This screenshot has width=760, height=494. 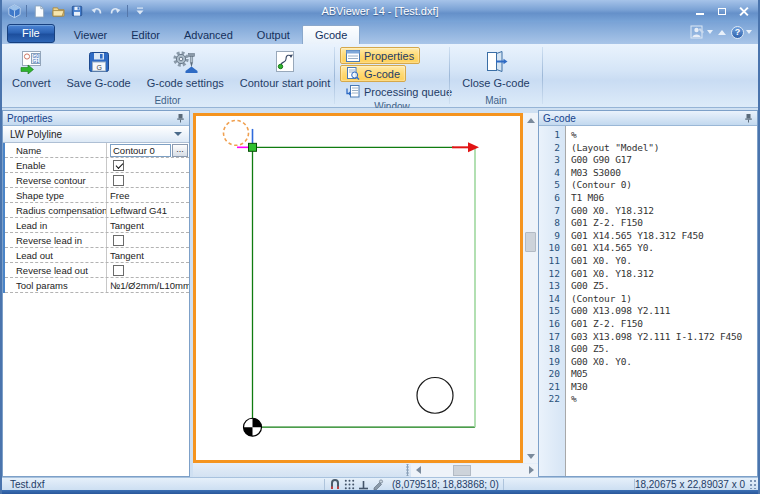 What do you see at coordinates (32, 70) in the screenshot?
I see `convert-button: G0 G1 Convert` at bounding box center [32, 70].